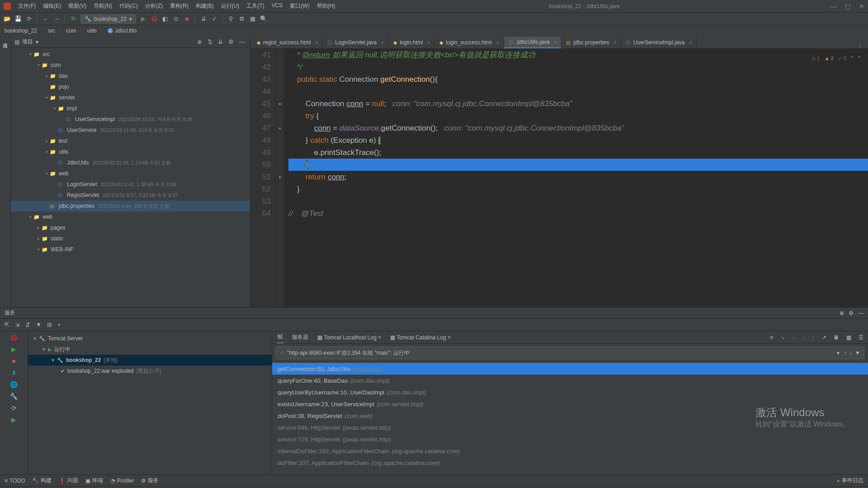 Image resolution: width=868 pixels, height=488 pixels. What do you see at coordinates (859, 59) in the screenshot?
I see `chevron-down-icon: ˅` at bounding box center [859, 59].